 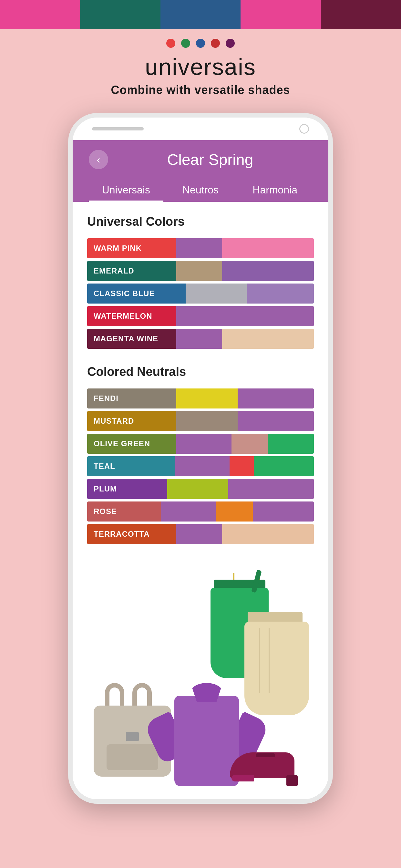 What do you see at coordinates (131, 466) in the screenshot?
I see `teal-label: TEAL` at bounding box center [131, 466].